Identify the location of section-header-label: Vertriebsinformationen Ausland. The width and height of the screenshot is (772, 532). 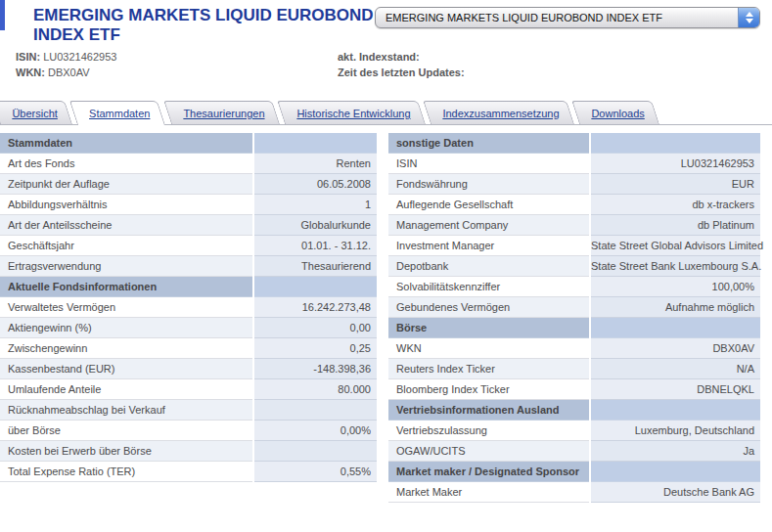
(489, 411).